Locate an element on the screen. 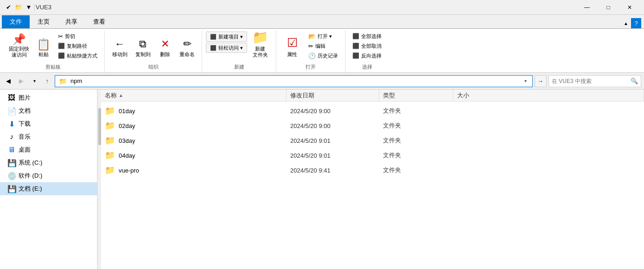 The width and height of the screenshot is (644, 269). delete-button: ✕ 删除 is located at coordinates (165, 45).